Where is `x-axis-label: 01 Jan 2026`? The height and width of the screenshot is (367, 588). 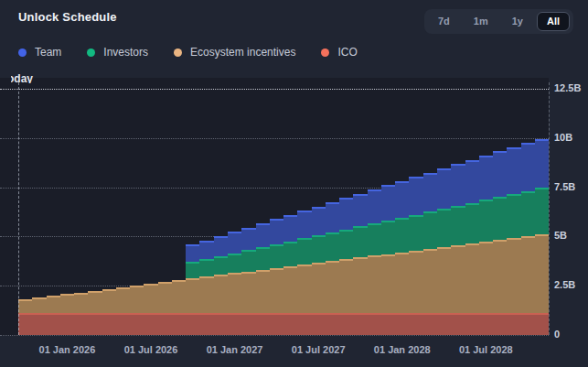 x-axis-label: 01 Jan 2026 is located at coordinates (68, 350).